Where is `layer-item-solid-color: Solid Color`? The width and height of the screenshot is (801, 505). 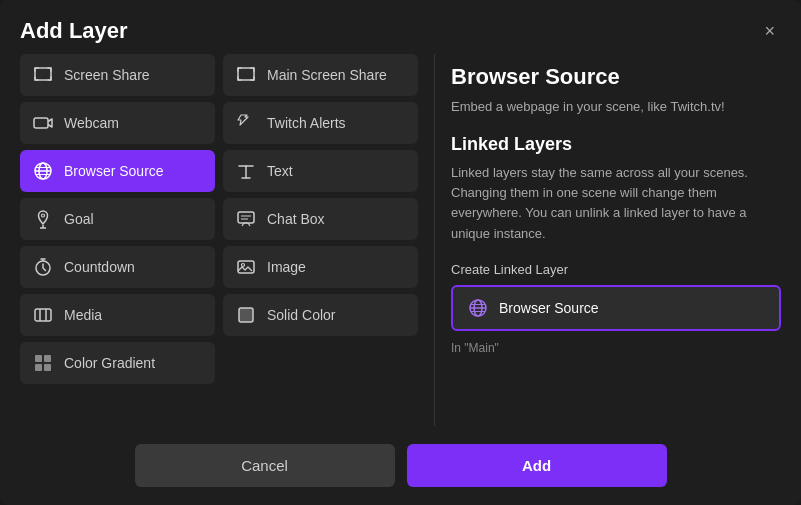
layer-item-solid-color: Solid Color is located at coordinates (320, 315).